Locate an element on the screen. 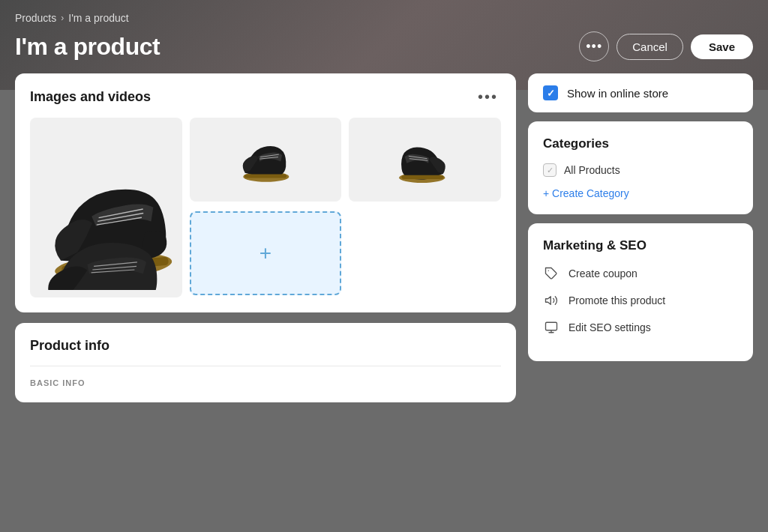 The image size is (768, 532). category-checkbox-all-products: ✓ is located at coordinates (550, 170).